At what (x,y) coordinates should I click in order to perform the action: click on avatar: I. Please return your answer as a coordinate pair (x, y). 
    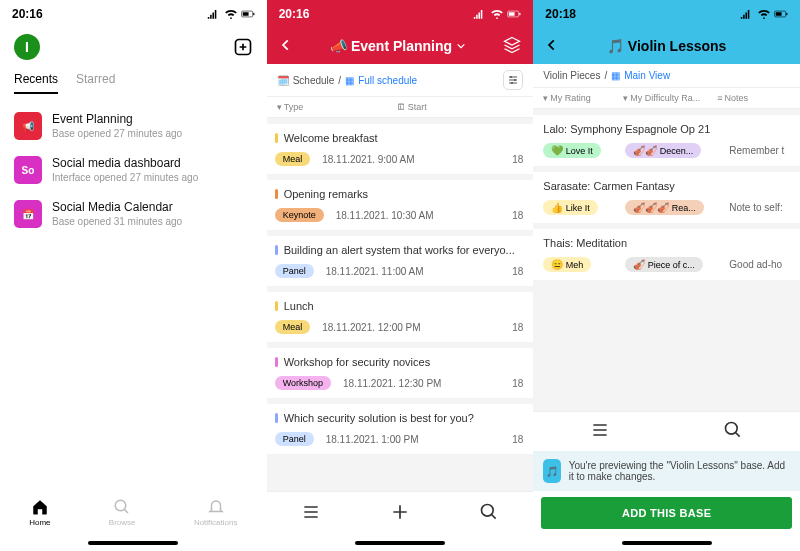
    Looking at the image, I should click on (27, 47).